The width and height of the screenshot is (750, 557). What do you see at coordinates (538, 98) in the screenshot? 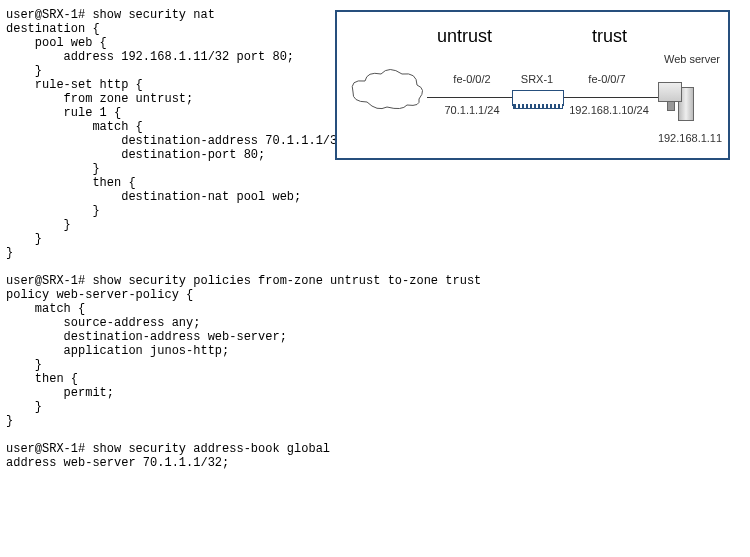
I see `srx-device-icon` at bounding box center [538, 98].